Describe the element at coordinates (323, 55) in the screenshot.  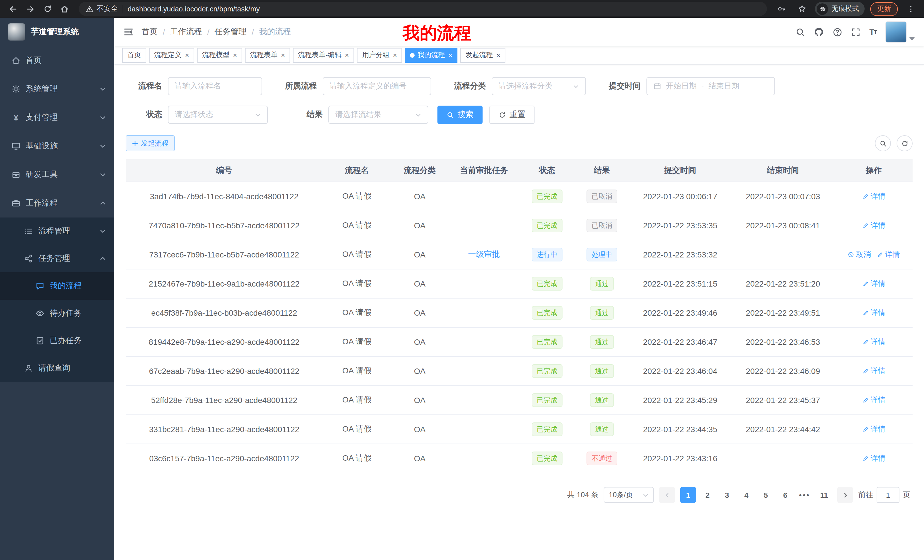
I see `tab-4: 流程表单-编辑 ×` at that location.